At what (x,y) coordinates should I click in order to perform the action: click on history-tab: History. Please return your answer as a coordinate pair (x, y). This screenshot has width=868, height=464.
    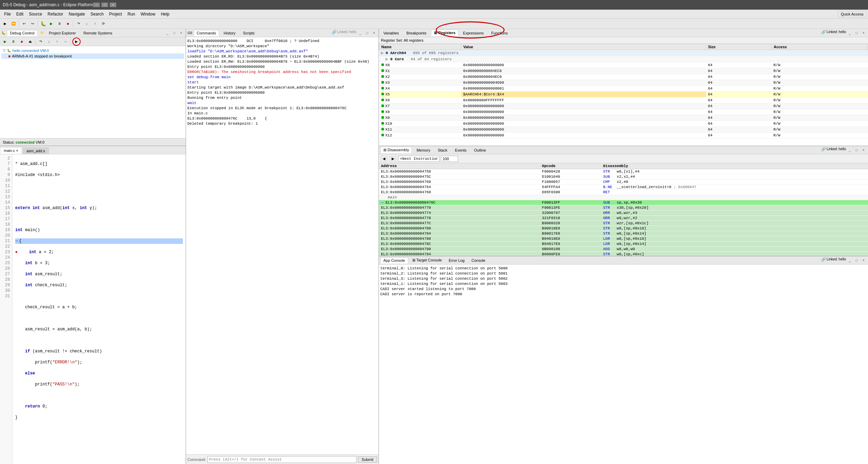
    Looking at the image, I should click on (229, 33).